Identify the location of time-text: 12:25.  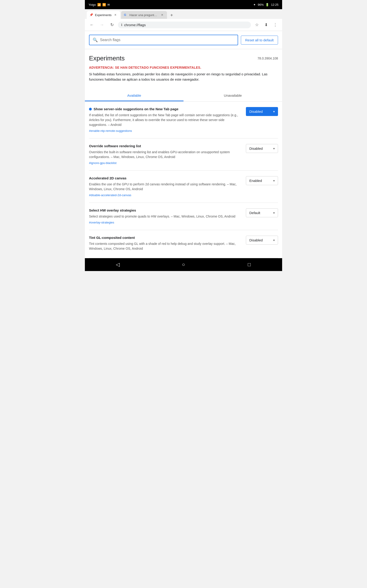
(275, 5).